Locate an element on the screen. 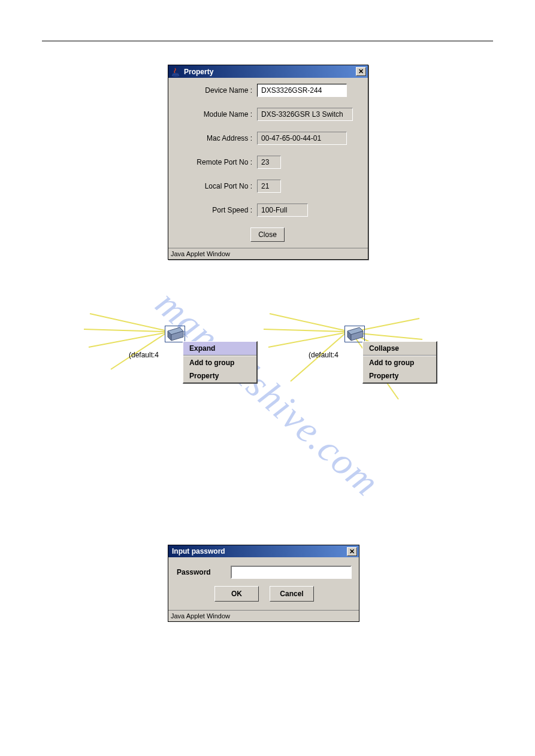  mac-address-field: 00-47-65-00-44-01 is located at coordinates (302, 138).